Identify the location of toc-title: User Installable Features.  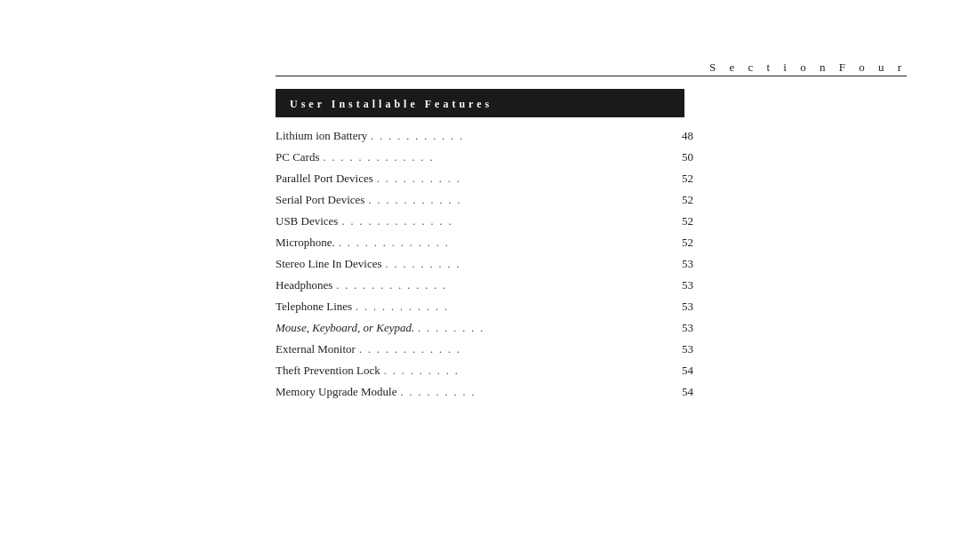
(391, 104).